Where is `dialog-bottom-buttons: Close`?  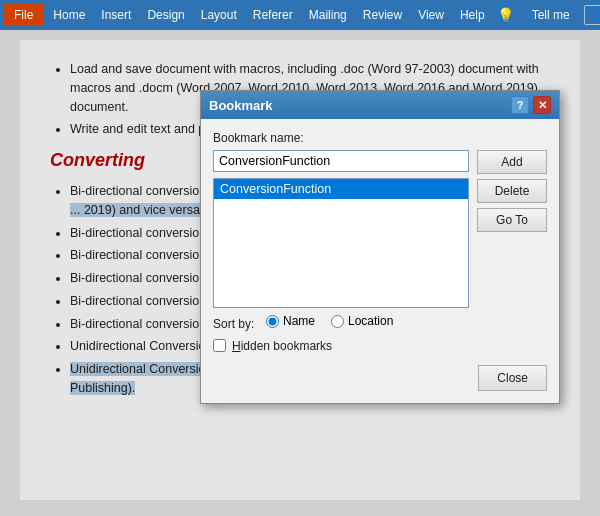 dialog-bottom-buttons: Close is located at coordinates (380, 378).